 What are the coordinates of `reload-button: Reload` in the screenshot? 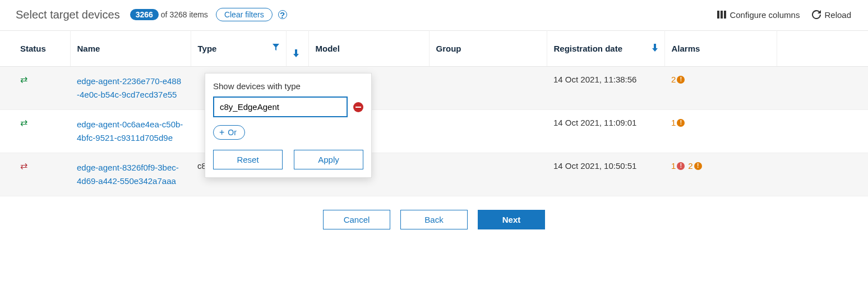 It's located at (832, 15).